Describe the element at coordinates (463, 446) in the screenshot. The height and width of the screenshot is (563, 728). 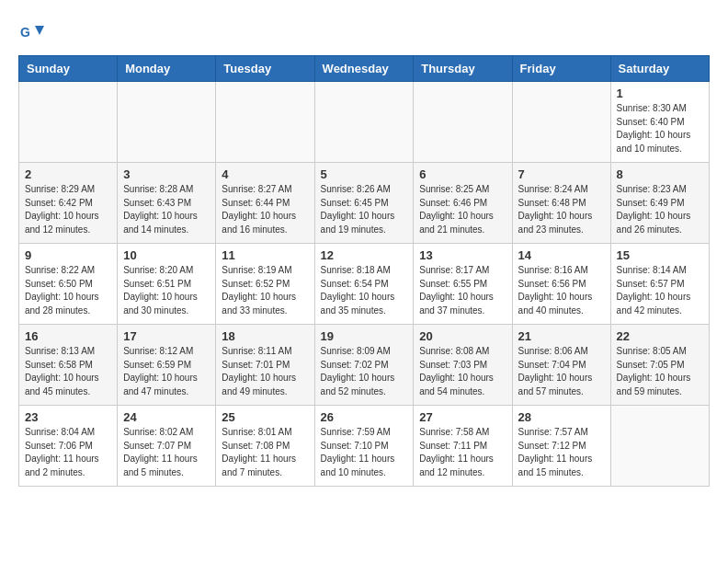
I see `calendar-cell: 27Sunrise: 7:58 AM Sunset: 7:11 PM Dayli…` at that location.